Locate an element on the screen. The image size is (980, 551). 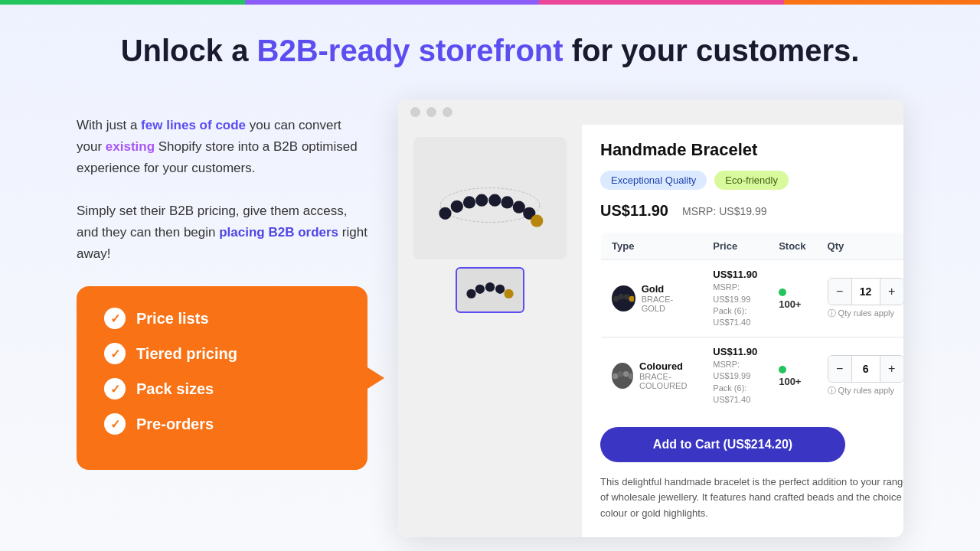
row2-qty-control: − 6 + is located at coordinates (865, 369).